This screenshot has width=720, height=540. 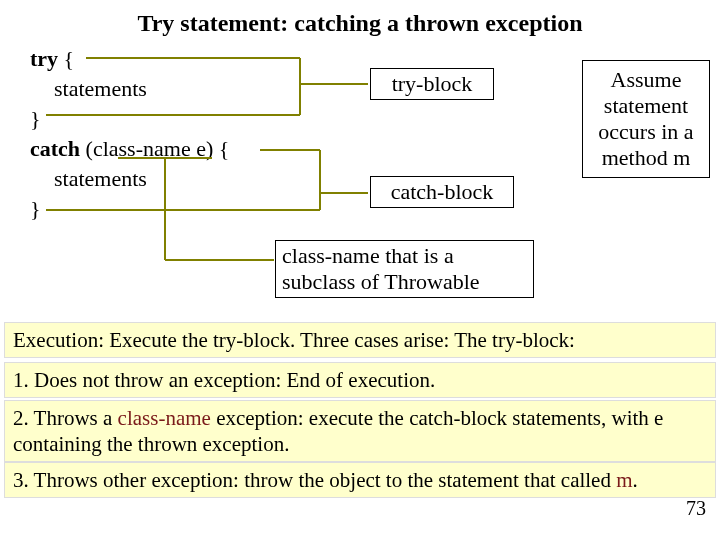 What do you see at coordinates (696, 508) in the screenshot?
I see `page-number: 73` at bounding box center [696, 508].